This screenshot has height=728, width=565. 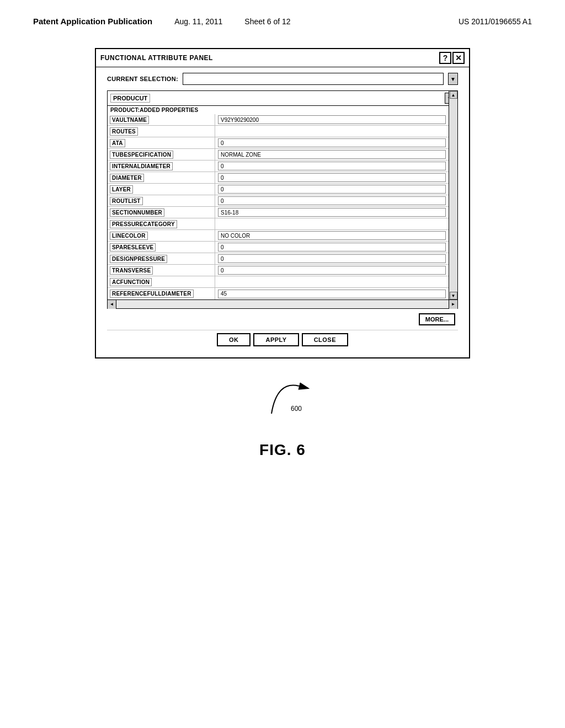 I want to click on property-name: SPARESLEEVE, so click(x=132, y=247).